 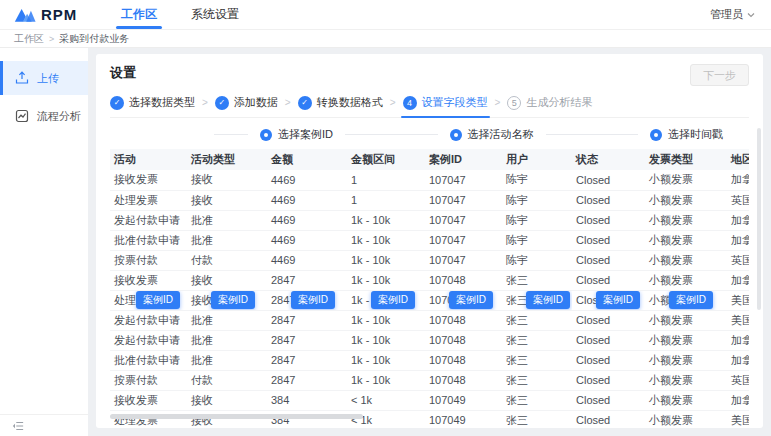 What do you see at coordinates (686, 134) in the screenshot?
I see `substep-3: 选择时间戳` at bounding box center [686, 134].